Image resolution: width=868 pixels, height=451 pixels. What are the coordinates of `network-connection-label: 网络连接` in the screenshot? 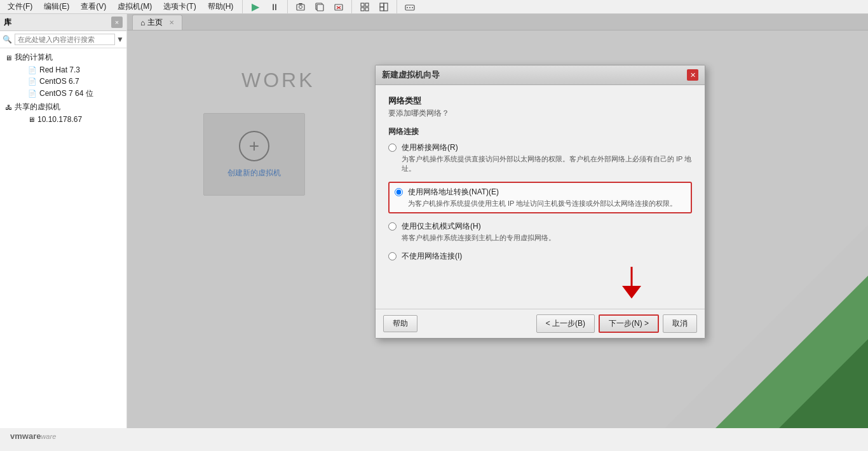 It's located at (540, 132).